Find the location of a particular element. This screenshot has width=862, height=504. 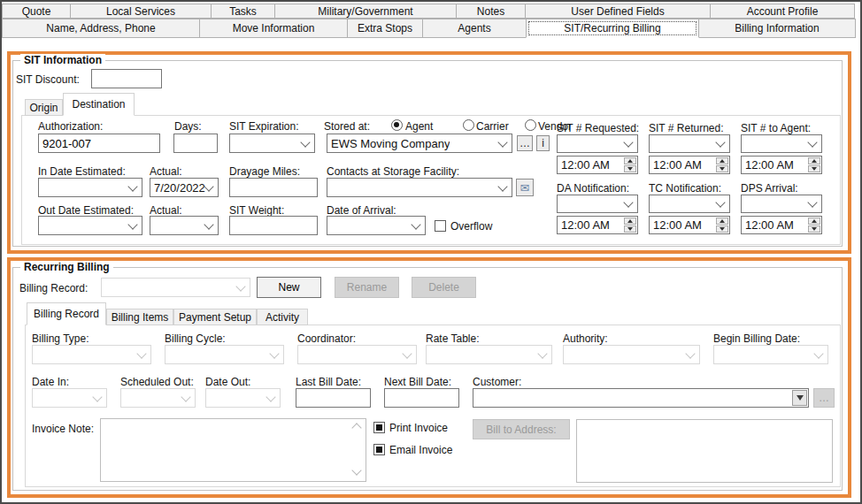

da-notification-time: 12:00 AM is located at coordinates (597, 225).